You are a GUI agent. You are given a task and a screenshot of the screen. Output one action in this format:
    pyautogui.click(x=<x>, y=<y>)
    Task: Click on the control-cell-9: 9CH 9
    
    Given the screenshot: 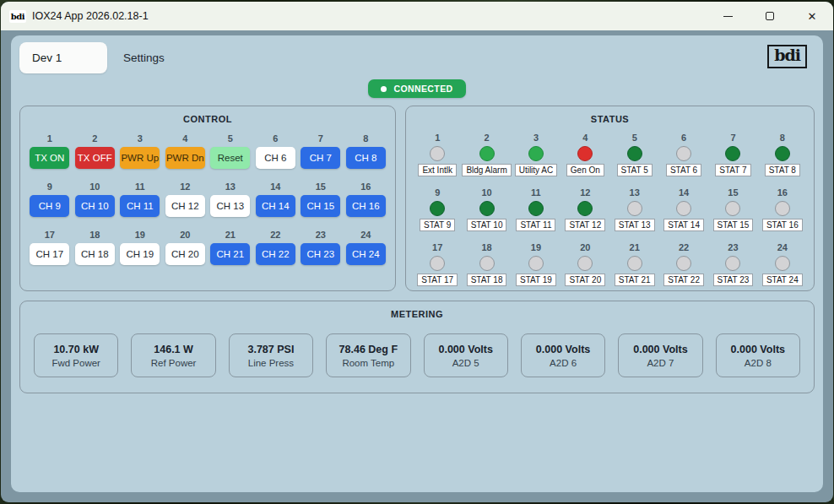 What is the action you would take?
    pyautogui.click(x=50, y=199)
    